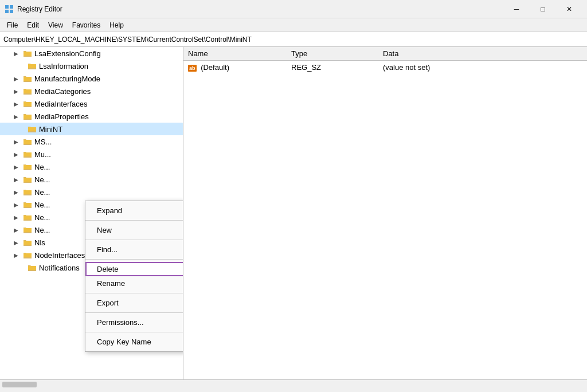 This screenshot has height=392, width=587. What do you see at coordinates (483, 54) in the screenshot?
I see `col-data: Data` at bounding box center [483, 54].